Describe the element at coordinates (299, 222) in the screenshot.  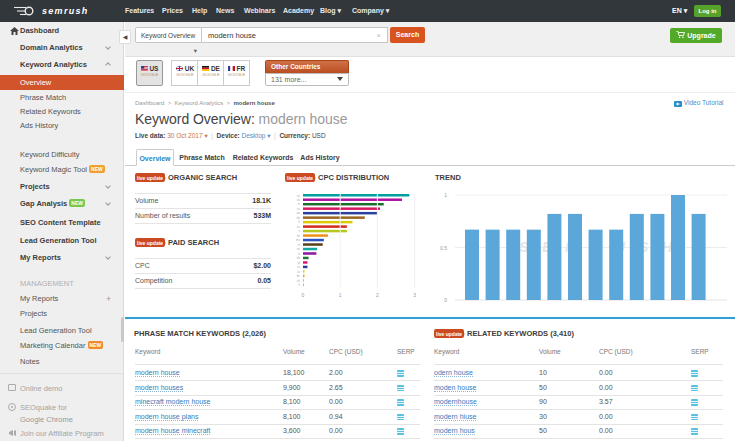
I see `svg-text: fr` at that location.